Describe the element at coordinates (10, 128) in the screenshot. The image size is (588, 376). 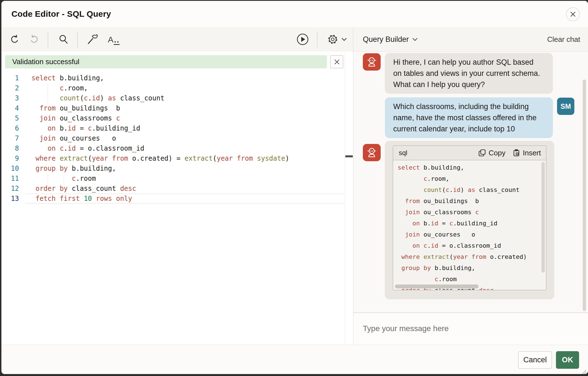
I see `line-number: 6` at that location.